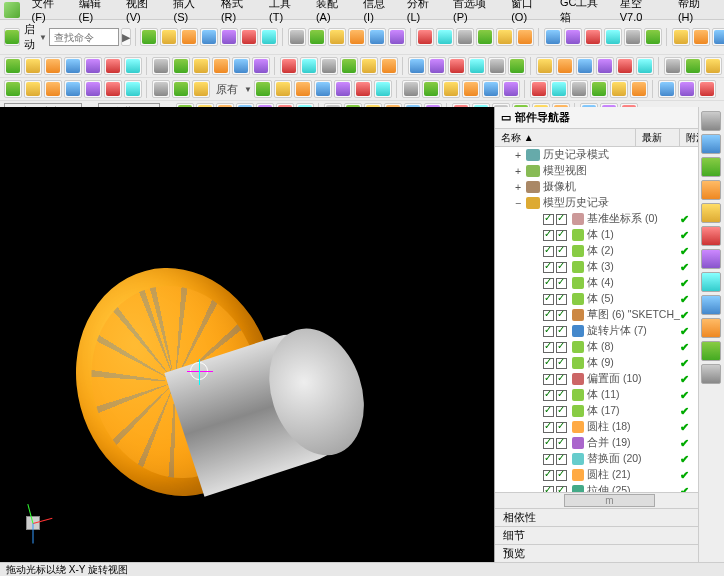  I want to click on menu-item: 信息(I), so click(378, 14).